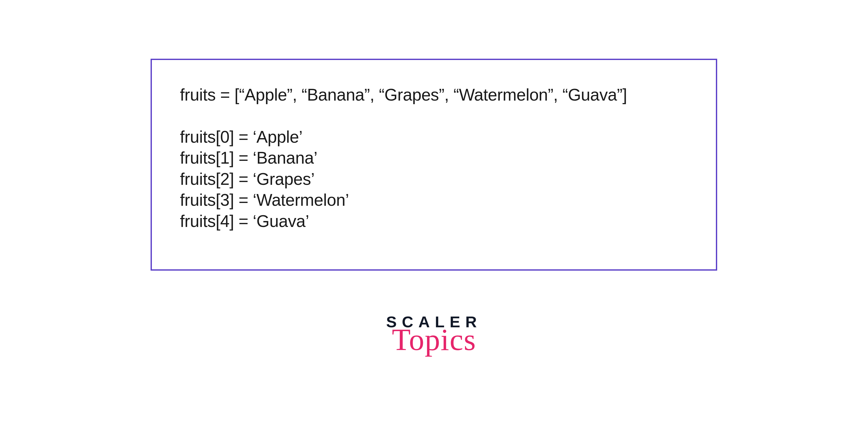 This screenshot has width=868, height=422. I want to click on brand-name-bottom: Topics, so click(434, 340).